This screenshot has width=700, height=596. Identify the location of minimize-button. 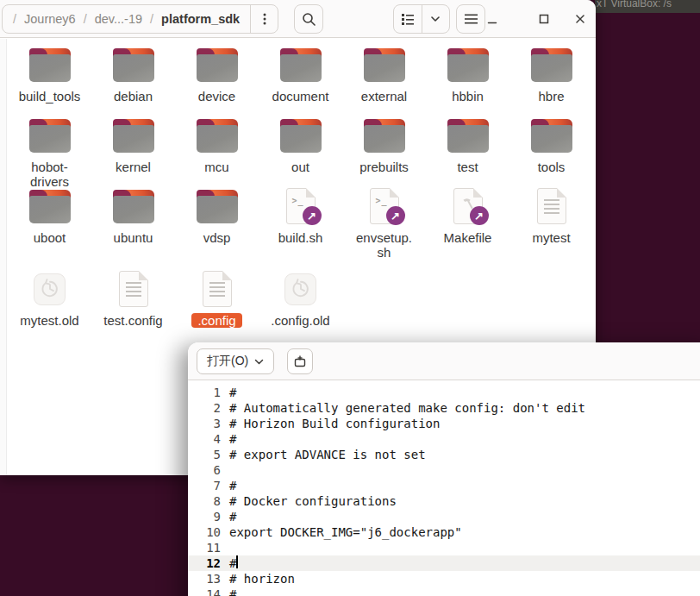
(492, 19).